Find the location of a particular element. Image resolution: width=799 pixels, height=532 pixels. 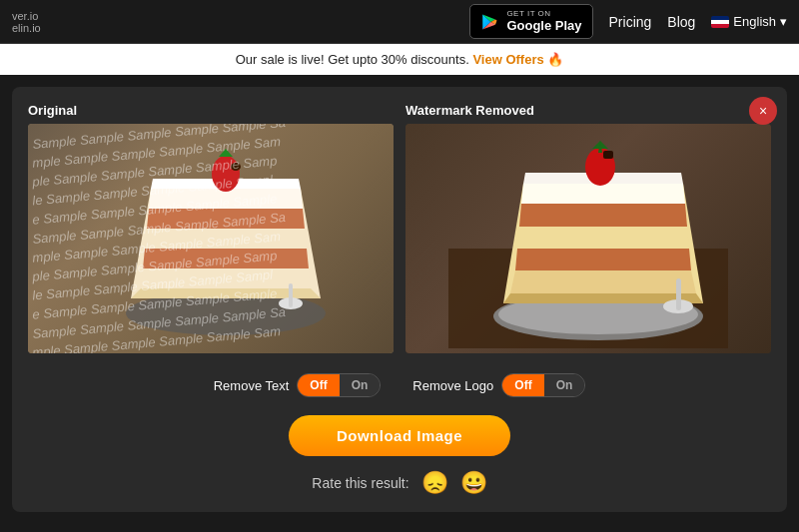

promo-banner: Our sale is live! Get upto 30% discounts… is located at coordinates (400, 60).